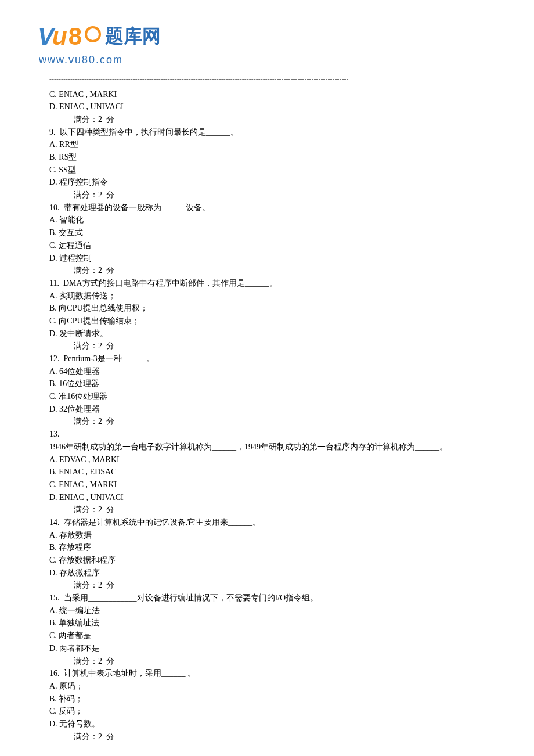 The image size is (534, 756). What do you see at coordinates (267, 308) in the screenshot?
I see `option-line: B. 向CPU提出总线使用权；` at bounding box center [267, 308].